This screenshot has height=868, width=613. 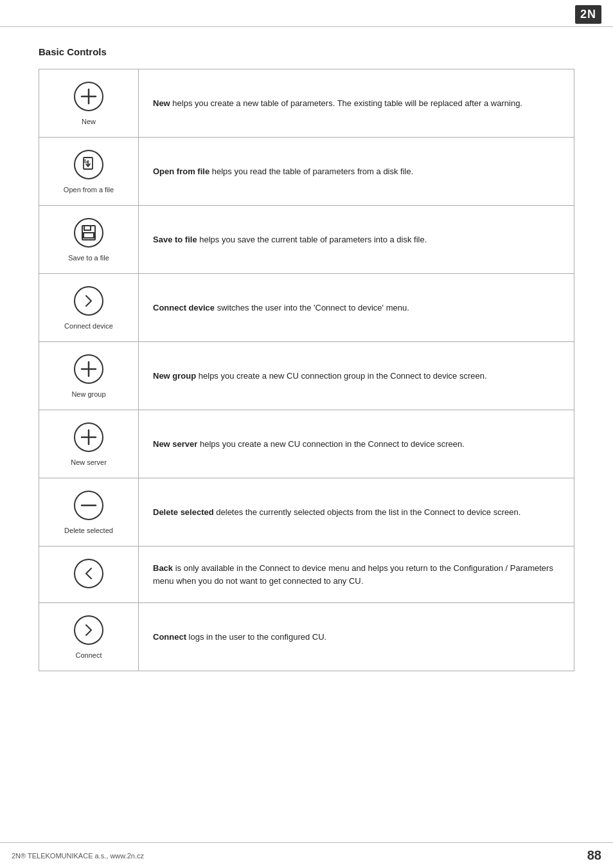 I want to click on icon-cell: Delete selected, so click(x=89, y=512).